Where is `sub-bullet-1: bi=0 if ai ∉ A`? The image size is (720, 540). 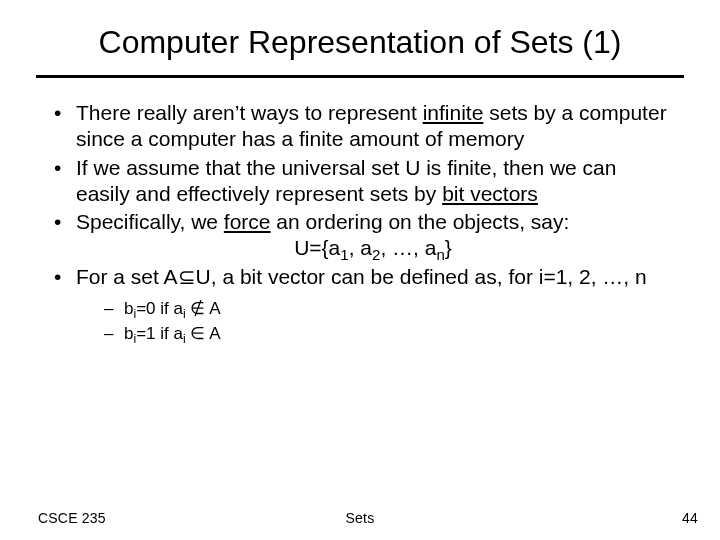 sub-bullet-1: bi=0 if ai ∉ A is located at coordinates (386, 310).